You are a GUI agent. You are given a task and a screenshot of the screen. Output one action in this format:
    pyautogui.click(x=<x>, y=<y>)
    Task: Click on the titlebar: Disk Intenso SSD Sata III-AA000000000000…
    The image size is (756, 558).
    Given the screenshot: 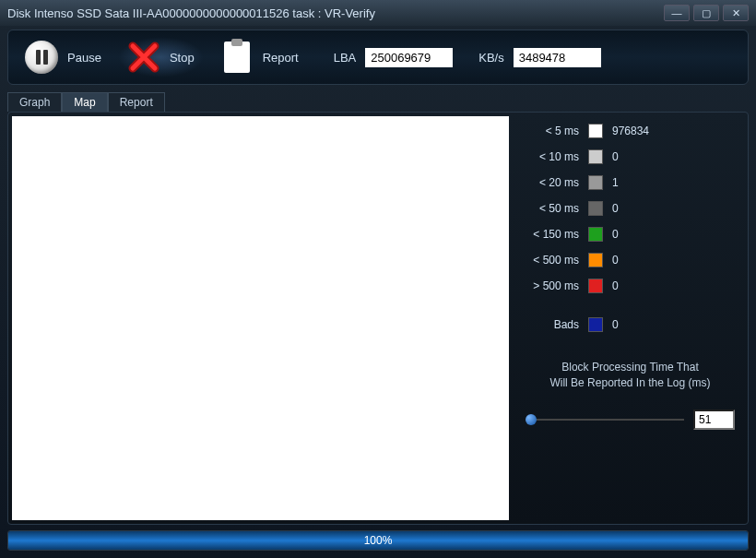 What is the action you would take?
    pyautogui.click(x=378, y=13)
    